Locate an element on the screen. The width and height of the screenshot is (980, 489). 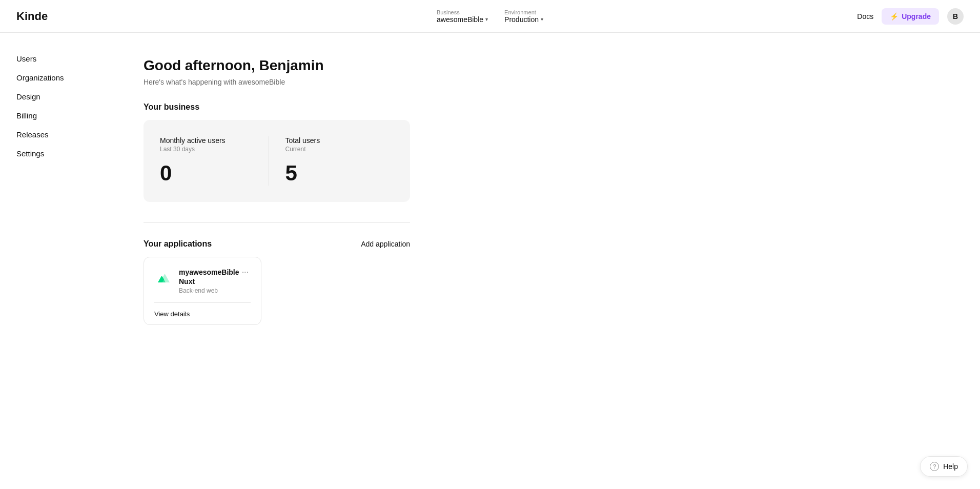
app-menu-button: ··· is located at coordinates (245, 272).